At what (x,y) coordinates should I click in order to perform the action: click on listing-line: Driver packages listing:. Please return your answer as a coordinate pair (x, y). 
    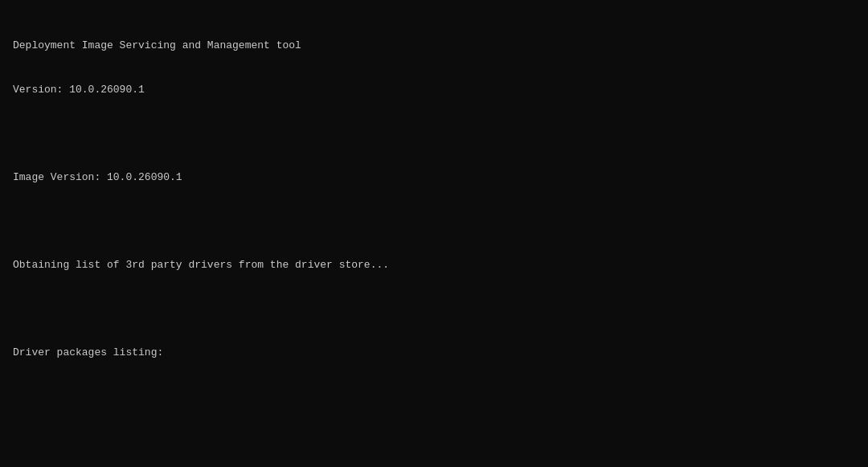
    Looking at the image, I should click on (434, 353).